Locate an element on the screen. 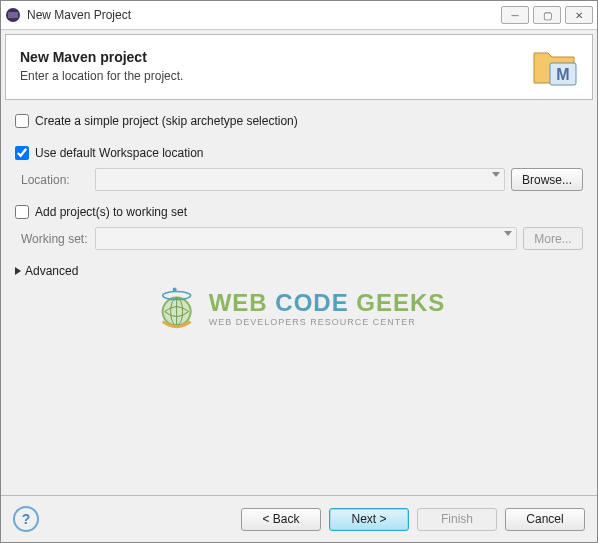  next-button: Next > is located at coordinates (369, 520).